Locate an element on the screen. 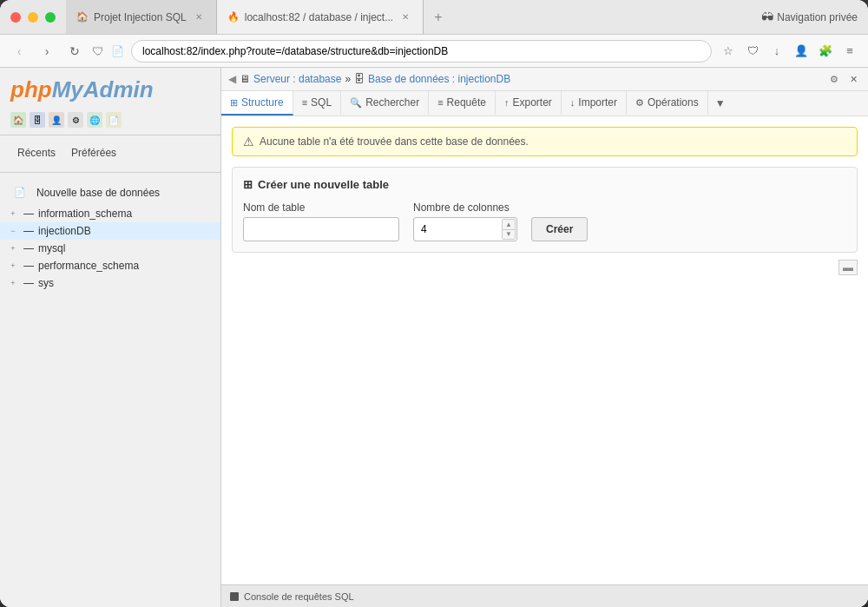 The height and width of the screenshot is (607, 868). new-tab-button: + is located at coordinates (437, 17).